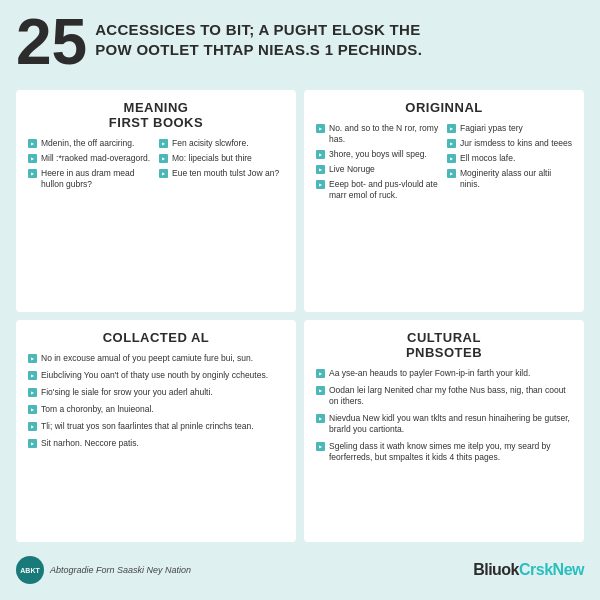 The image size is (600, 600). What do you see at coordinates (510, 162) in the screenshot?
I see `card-original-col2: Fagiari ypas tery Jur ismdess to kins an…` at bounding box center [510, 162].